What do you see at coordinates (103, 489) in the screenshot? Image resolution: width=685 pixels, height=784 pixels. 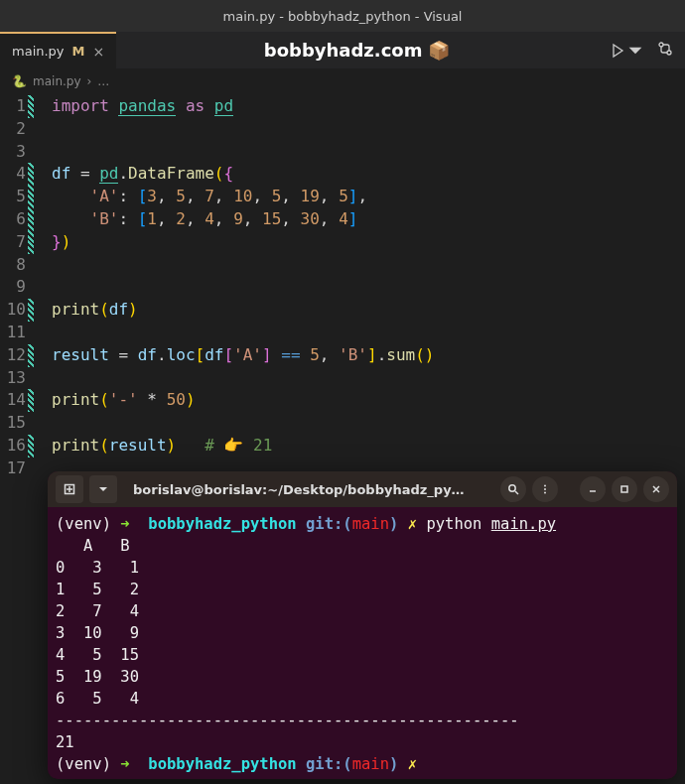 I see `dropdown-button` at bounding box center [103, 489].